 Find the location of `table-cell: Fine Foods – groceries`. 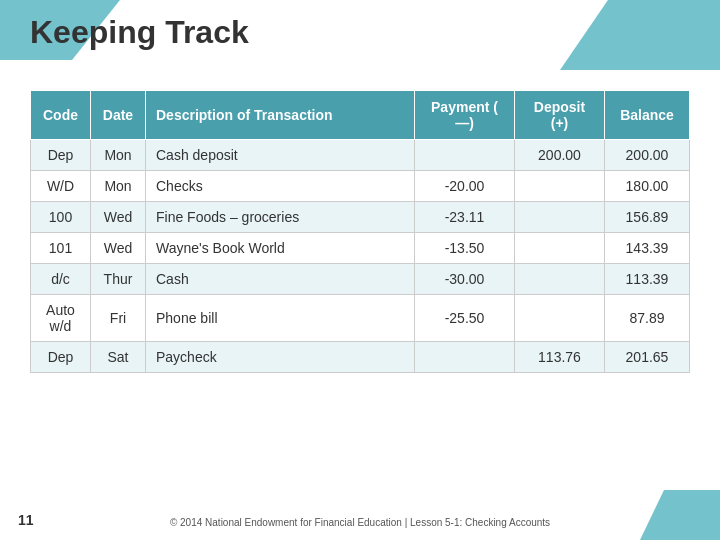

table-cell: Fine Foods – groceries is located at coordinates (280, 218).